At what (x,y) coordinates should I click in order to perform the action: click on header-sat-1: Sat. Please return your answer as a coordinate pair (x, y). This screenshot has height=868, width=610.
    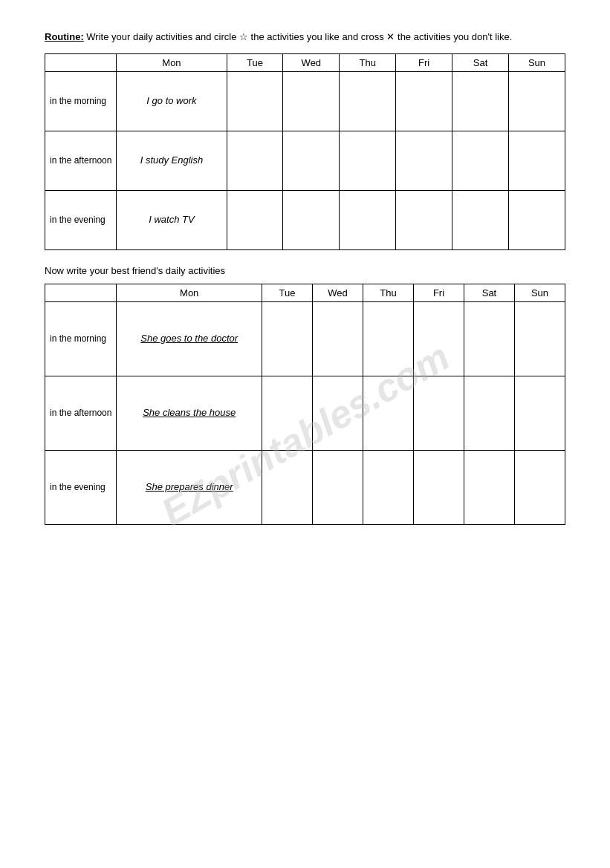
    Looking at the image, I should click on (481, 62).